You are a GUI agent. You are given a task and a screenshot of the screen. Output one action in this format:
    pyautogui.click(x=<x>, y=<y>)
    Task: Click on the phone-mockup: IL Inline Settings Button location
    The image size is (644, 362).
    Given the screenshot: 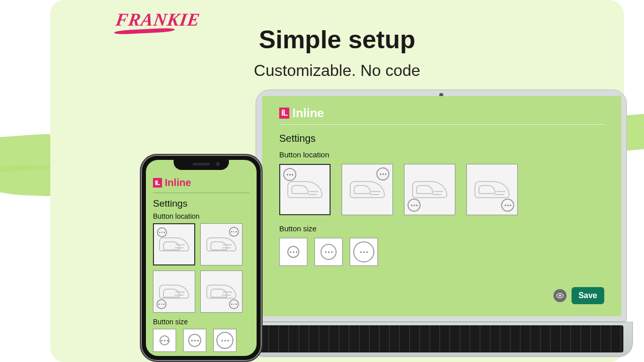 What is the action you would take?
    pyautogui.click(x=201, y=258)
    